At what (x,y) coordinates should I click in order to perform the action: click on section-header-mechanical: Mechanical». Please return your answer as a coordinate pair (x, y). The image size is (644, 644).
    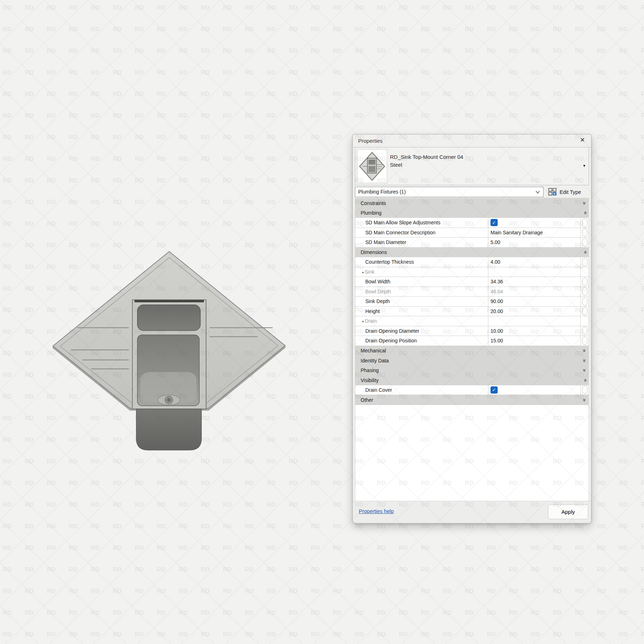
    Looking at the image, I should click on (472, 351).